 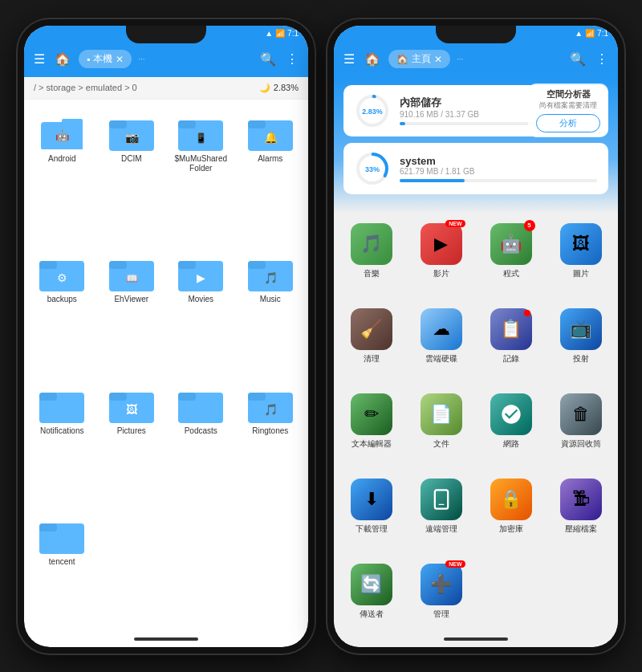 What do you see at coordinates (372, 244) in the screenshot?
I see `app-music-icon: 🎵` at bounding box center [372, 244].